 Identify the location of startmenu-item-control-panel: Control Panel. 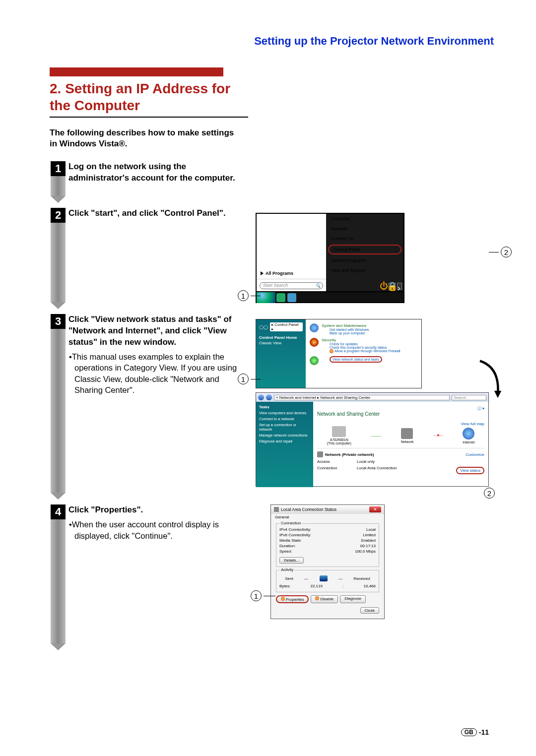
(365, 250).